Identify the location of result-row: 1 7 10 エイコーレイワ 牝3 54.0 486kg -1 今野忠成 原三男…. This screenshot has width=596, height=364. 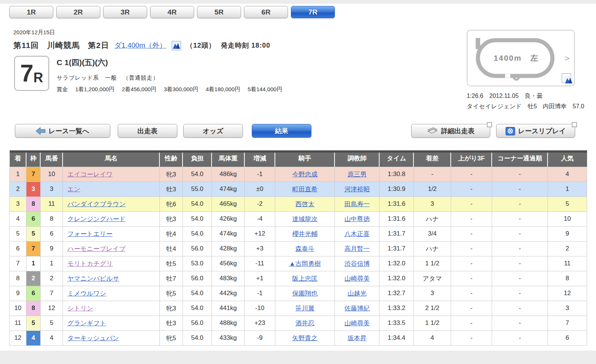
(298, 174).